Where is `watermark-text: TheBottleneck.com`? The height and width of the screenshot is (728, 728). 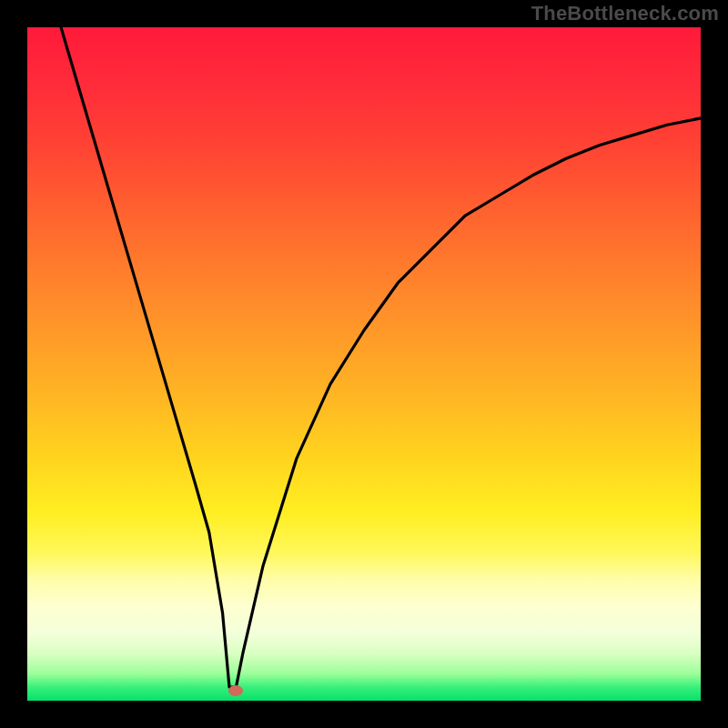 watermark-text: TheBottleneck.com is located at coordinates (625, 14).